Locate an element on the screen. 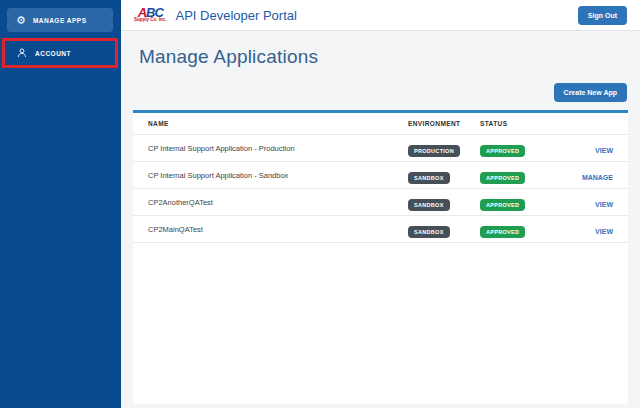 The image size is (640, 408). sidebar-item-label: ACCOUNT is located at coordinates (53, 54).